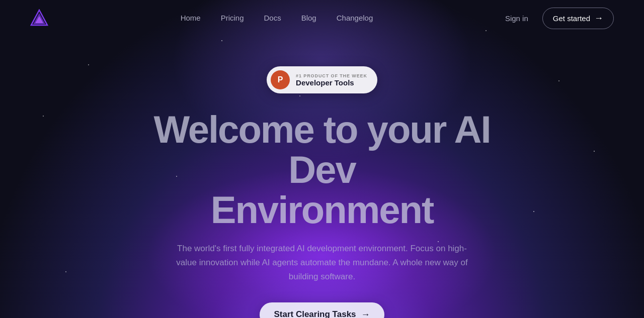 The image size is (644, 318). What do you see at coordinates (191, 18) in the screenshot?
I see `nav-home: Home` at bounding box center [191, 18].